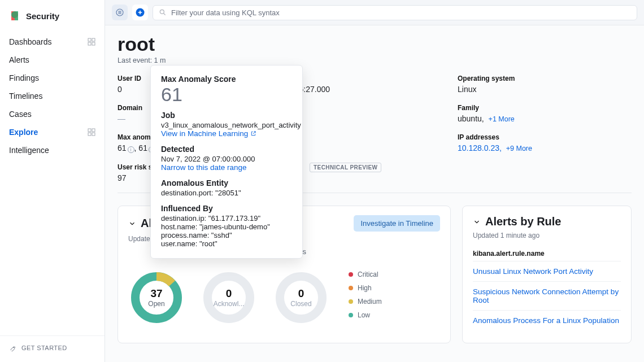  I want to click on rule-link: Anomalous Process For a Linux Population, so click(547, 320).